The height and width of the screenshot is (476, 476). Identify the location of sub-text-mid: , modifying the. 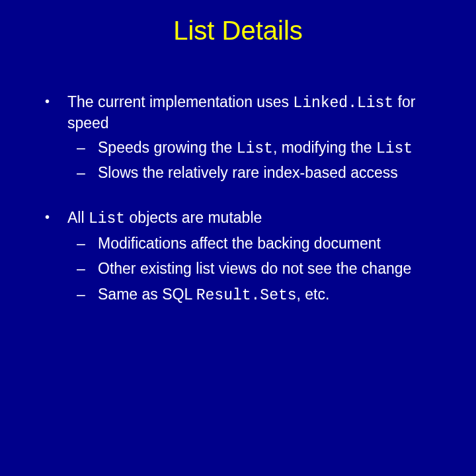
(325, 147).